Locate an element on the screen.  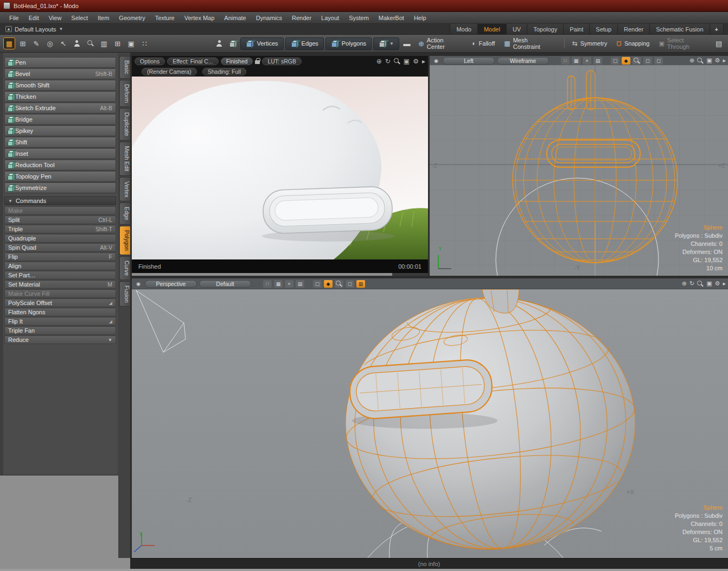
tool-reduction-tool: Reduction Tool is located at coordinates (60, 165).